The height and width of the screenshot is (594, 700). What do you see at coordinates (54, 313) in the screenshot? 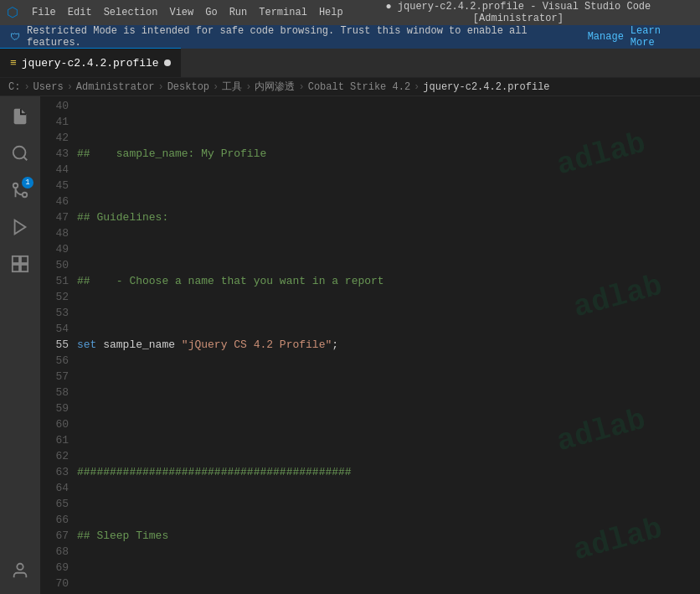
I see `ln-53: 53` at bounding box center [54, 313].